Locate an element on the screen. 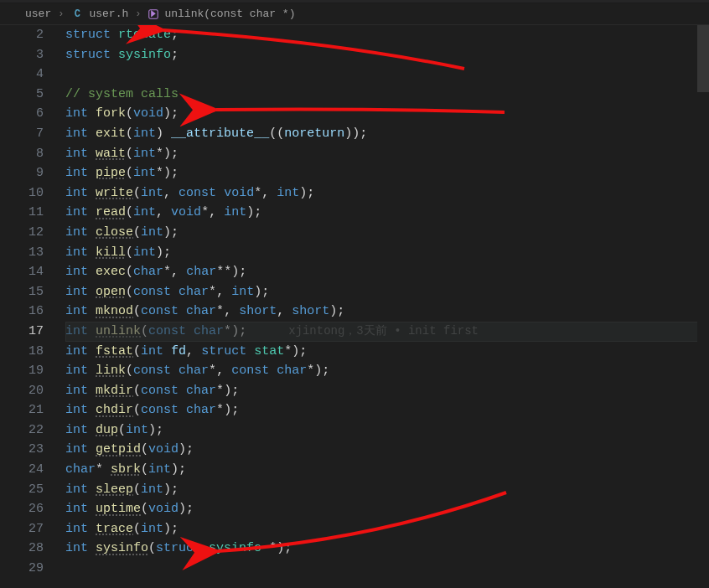 The width and height of the screenshot is (709, 588). line-number: 22 is located at coordinates (22, 431).